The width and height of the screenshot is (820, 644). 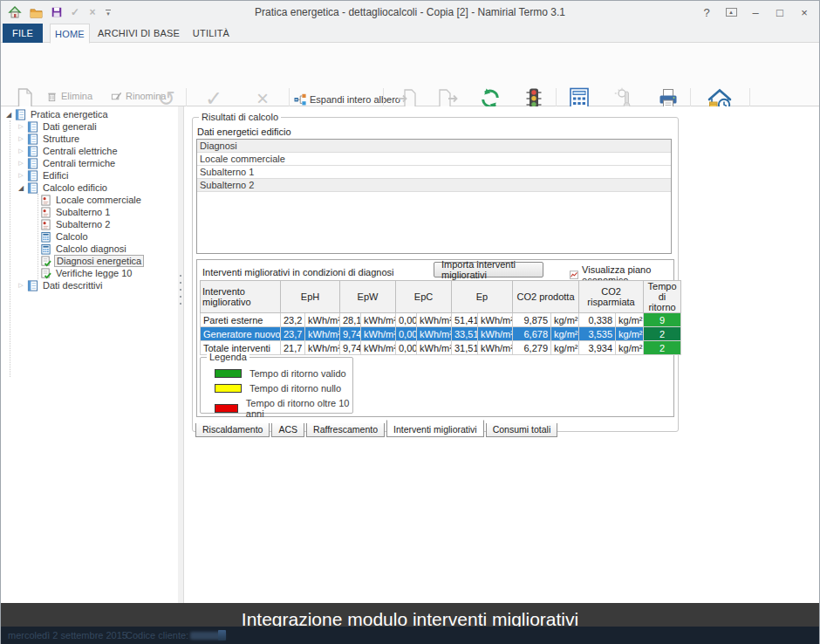 What do you see at coordinates (181, 354) in the screenshot?
I see `splitter` at bounding box center [181, 354].